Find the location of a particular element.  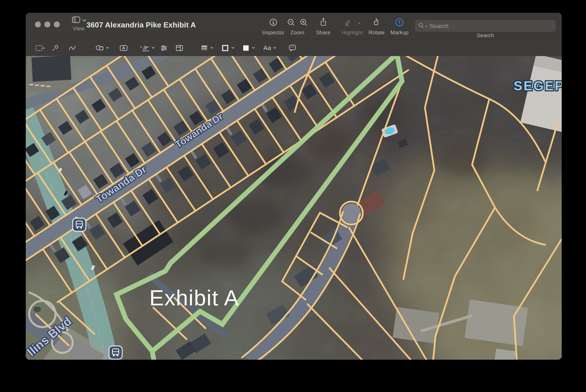

minimize-button is located at coordinates (47, 25).